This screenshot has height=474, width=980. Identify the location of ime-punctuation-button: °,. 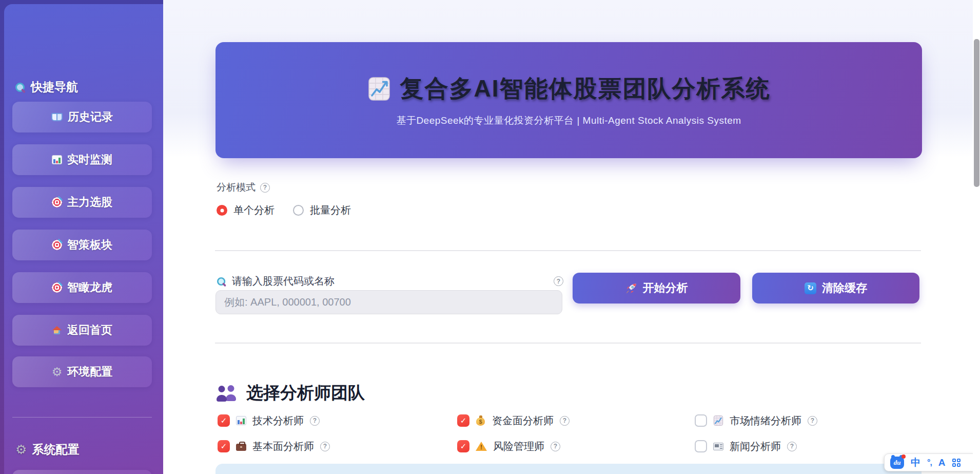
(930, 463).